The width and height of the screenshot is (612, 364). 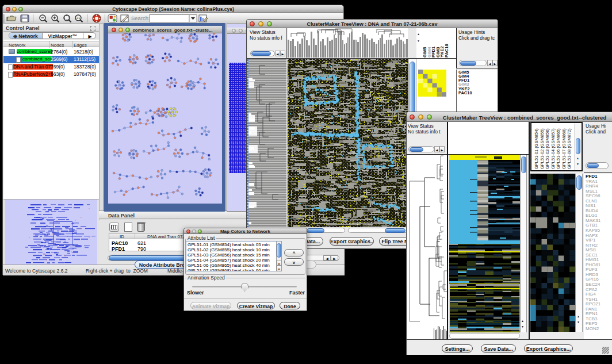 I want to click on svg-text: GPL51-03 (GSM856), so click(x=548, y=148).